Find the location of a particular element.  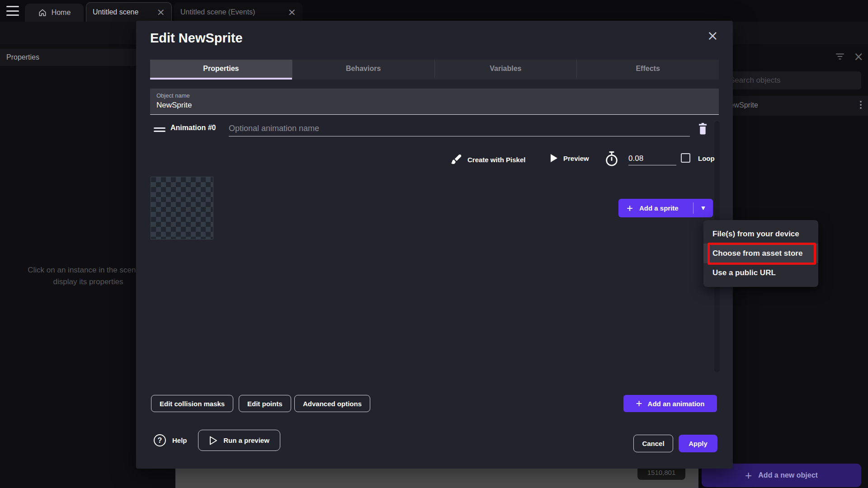

tab-home: Home is located at coordinates (54, 13).